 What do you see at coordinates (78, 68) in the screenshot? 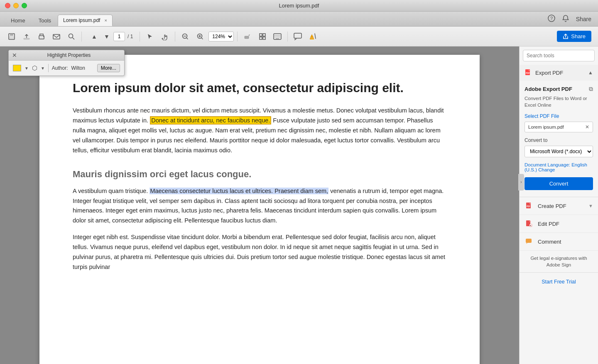
I see `author-name: Wilton` at bounding box center [78, 68].